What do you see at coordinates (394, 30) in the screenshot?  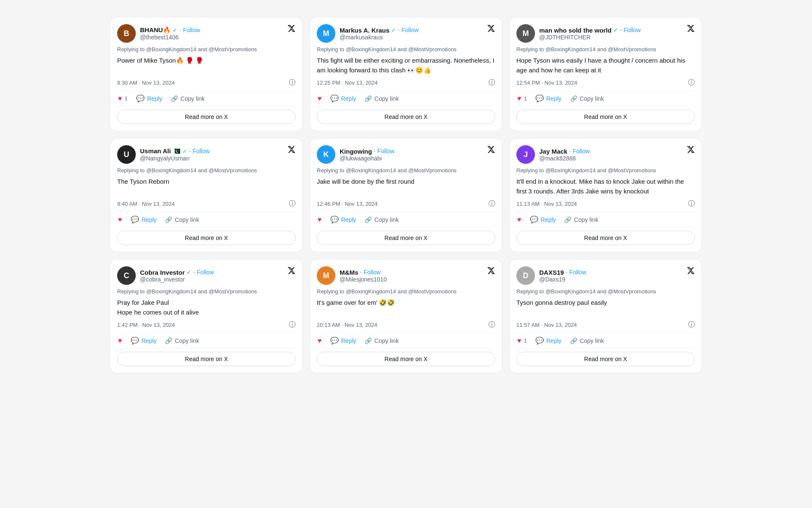 I see `verified-icon: ✓` at bounding box center [394, 30].